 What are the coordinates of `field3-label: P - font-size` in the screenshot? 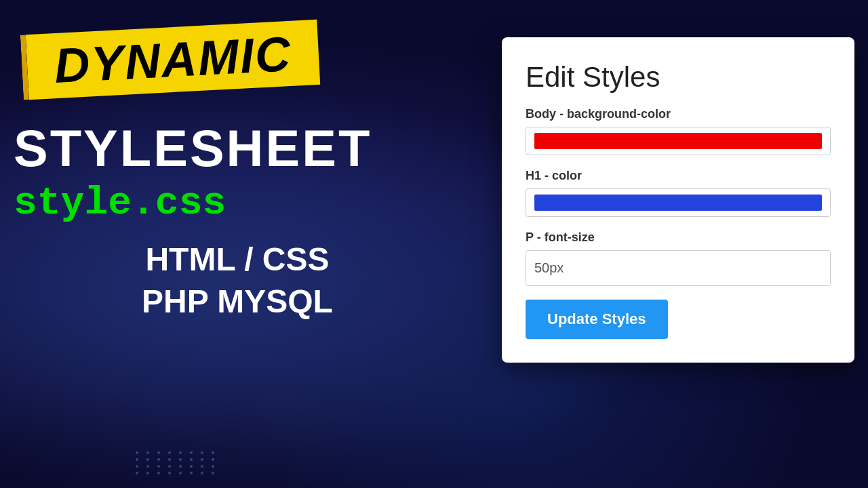 It's located at (678, 237).